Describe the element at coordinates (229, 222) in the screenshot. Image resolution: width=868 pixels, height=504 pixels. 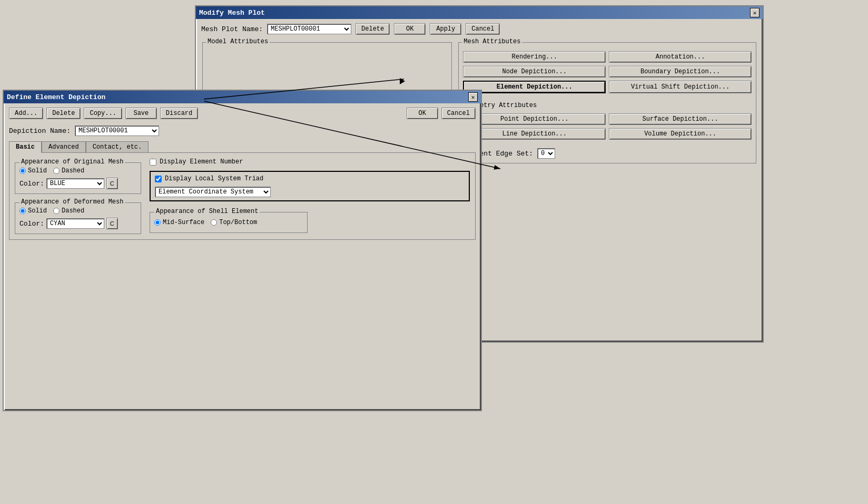
I see `shell-element-group: Appearance of Shell Element Mid-Surface …` at that location.